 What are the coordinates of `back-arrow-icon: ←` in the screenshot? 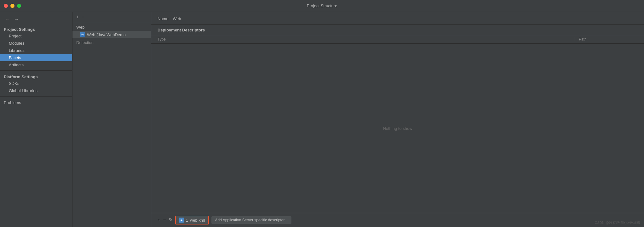 It's located at (8, 19).